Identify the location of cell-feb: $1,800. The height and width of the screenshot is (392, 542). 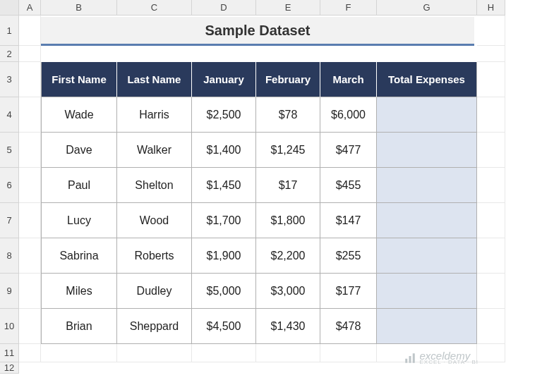
(288, 221).